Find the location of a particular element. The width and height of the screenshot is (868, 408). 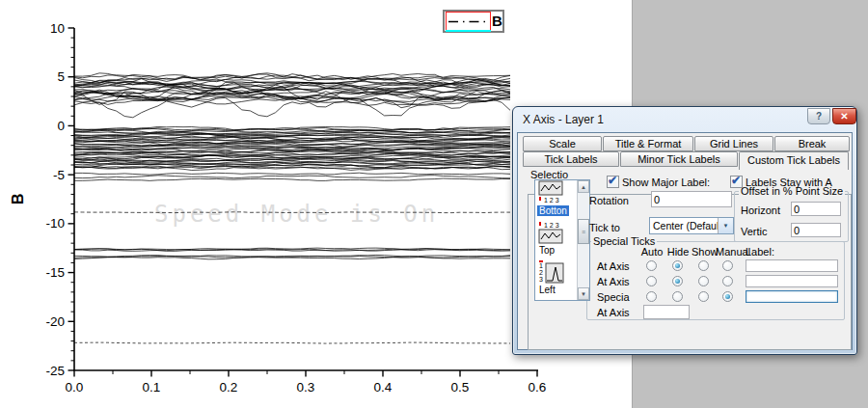

horizontal-offset-label: Horizont is located at coordinates (760, 210).